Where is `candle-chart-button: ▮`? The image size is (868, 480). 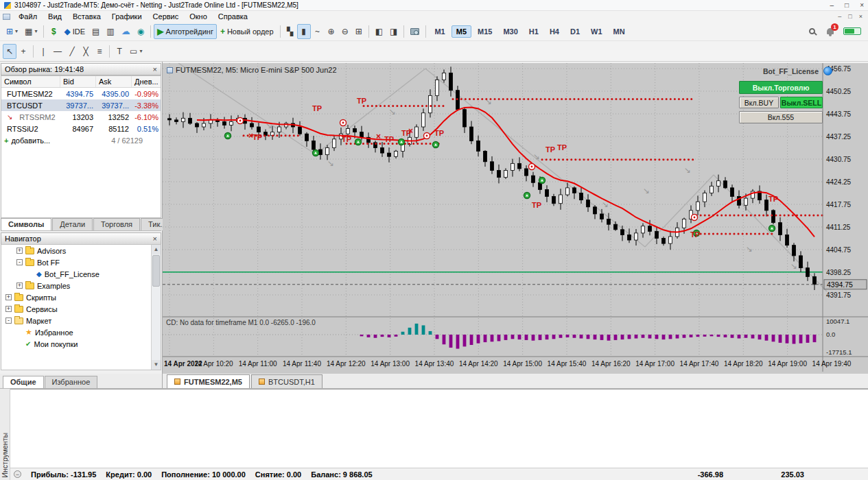 candle-chart-button: ▮ is located at coordinates (304, 32).